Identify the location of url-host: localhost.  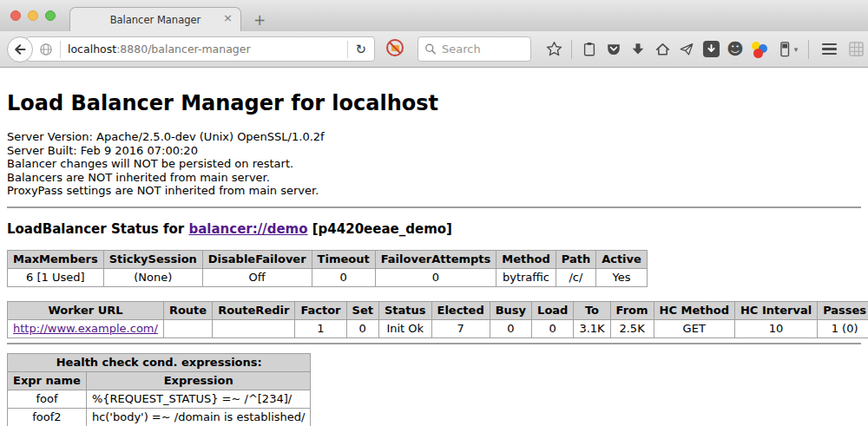
(92, 49).